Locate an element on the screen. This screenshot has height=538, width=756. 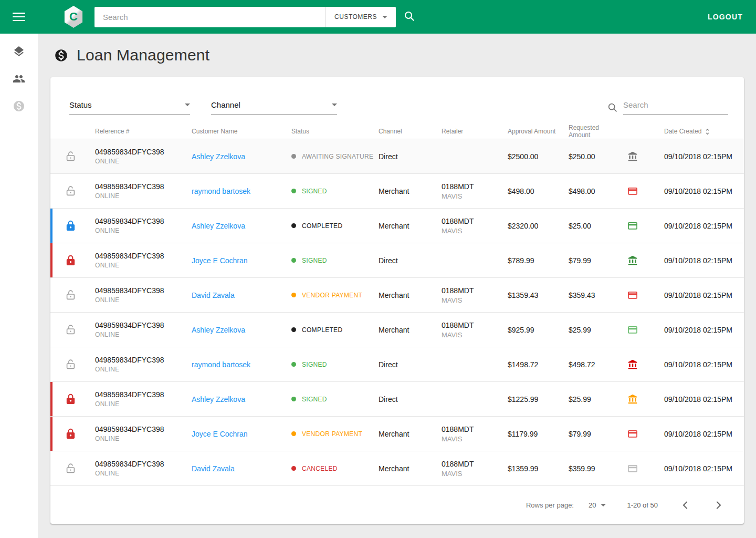
app-header: C CUSTOMERS LOGOUT is located at coordinates (378, 17).